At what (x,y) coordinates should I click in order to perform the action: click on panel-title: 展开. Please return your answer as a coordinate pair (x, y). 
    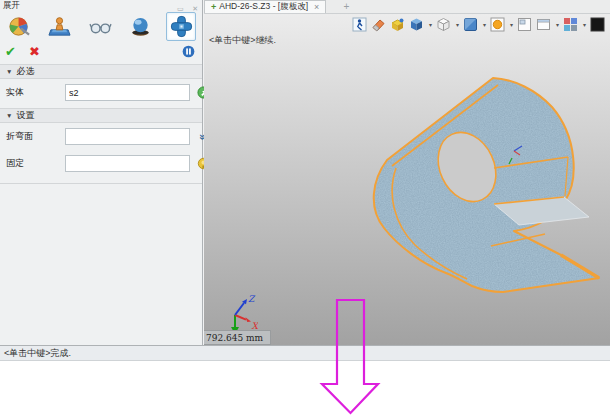
    Looking at the image, I should click on (12, 6).